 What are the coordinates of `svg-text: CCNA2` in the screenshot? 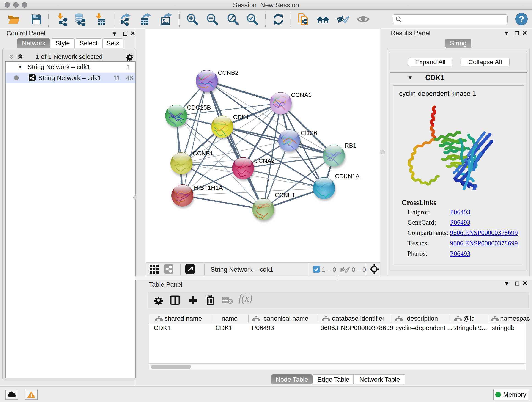 It's located at (264, 161).